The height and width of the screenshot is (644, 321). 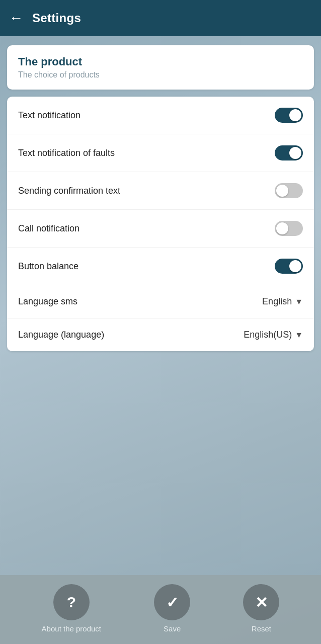 I want to click on chevron-down-icon: ▼, so click(x=299, y=302).